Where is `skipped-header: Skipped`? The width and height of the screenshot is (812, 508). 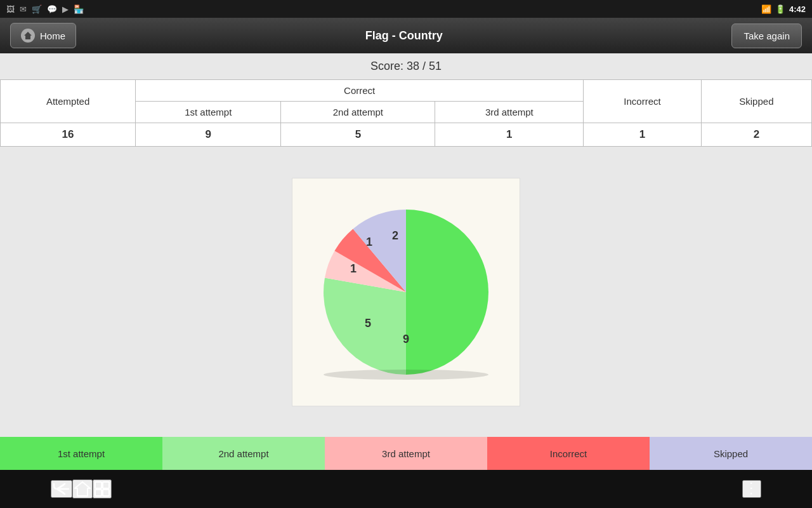 skipped-header: Skipped is located at coordinates (756, 102).